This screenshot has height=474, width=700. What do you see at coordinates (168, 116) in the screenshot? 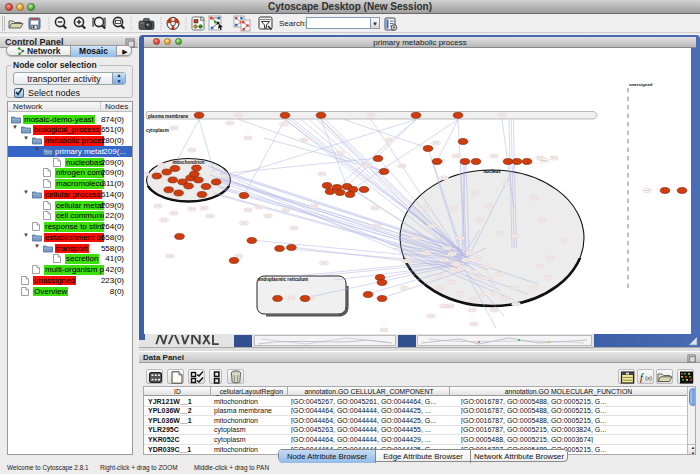
I see `svg-text: plasma membrane` at bounding box center [168, 116].